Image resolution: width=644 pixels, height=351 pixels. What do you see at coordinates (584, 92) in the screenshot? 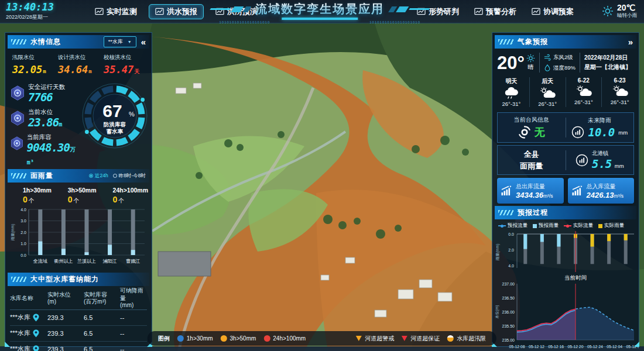
I see `forecast-day-622: 6-22 26°-31°` at bounding box center [584, 92].